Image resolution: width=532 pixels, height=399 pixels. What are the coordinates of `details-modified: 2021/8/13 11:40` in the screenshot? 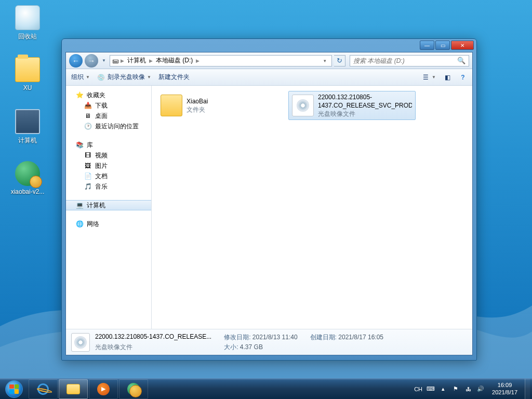 It's located at (275, 337).